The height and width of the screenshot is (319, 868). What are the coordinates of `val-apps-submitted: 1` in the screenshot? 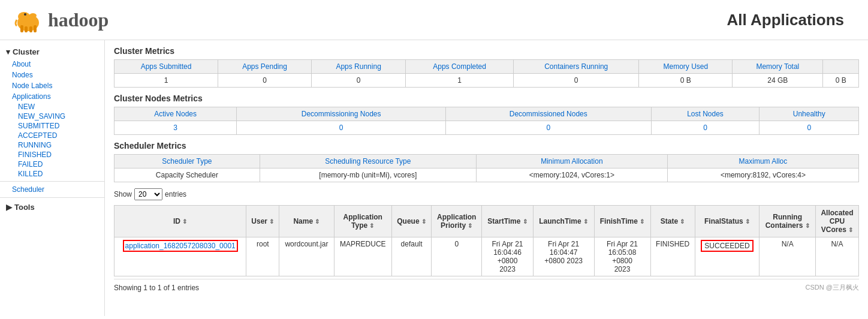 It's located at (167, 80).